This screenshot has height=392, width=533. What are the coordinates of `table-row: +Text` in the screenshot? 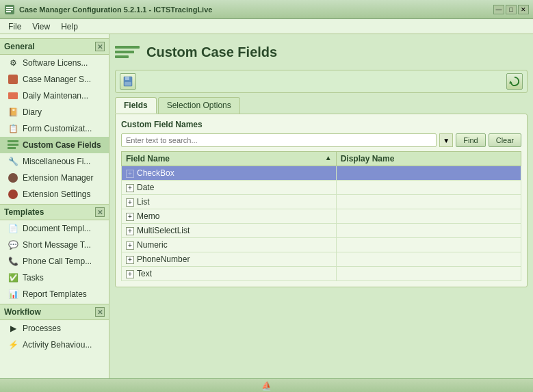 It's located at (322, 274).